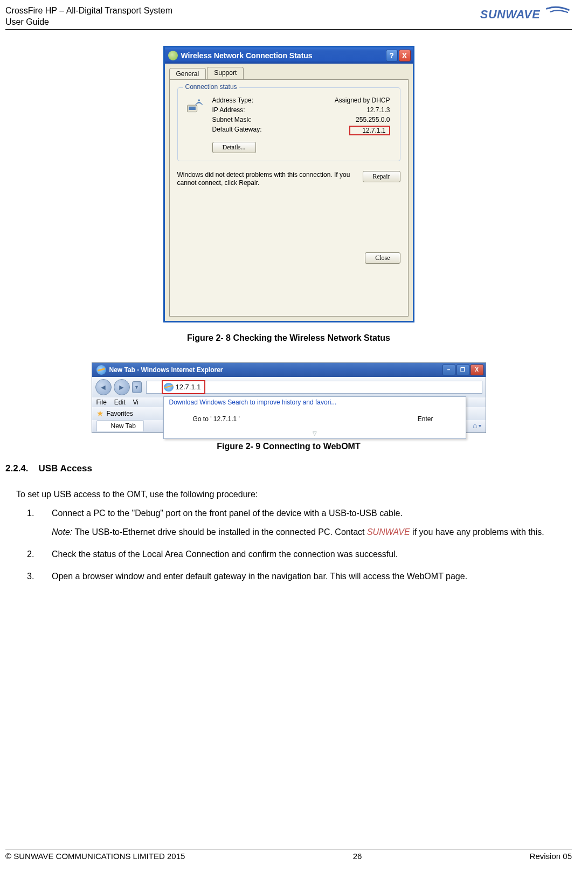 Image resolution: width=588 pixels, height=879 pixels. What do you see at coordinates (104, 426) in the screenshot?
I see `tab-ie-icon` at bounding box center [104, 426].